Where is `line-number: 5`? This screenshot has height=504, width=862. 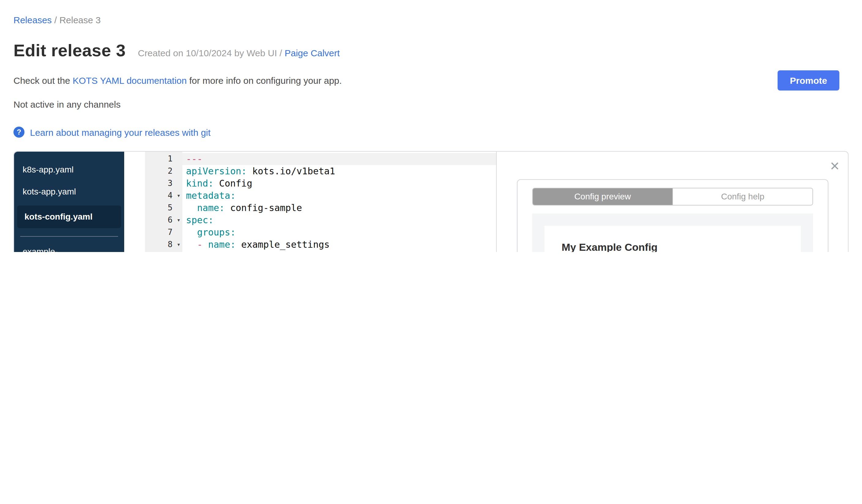 line-number: 5 is located at coordinates (164, 208).